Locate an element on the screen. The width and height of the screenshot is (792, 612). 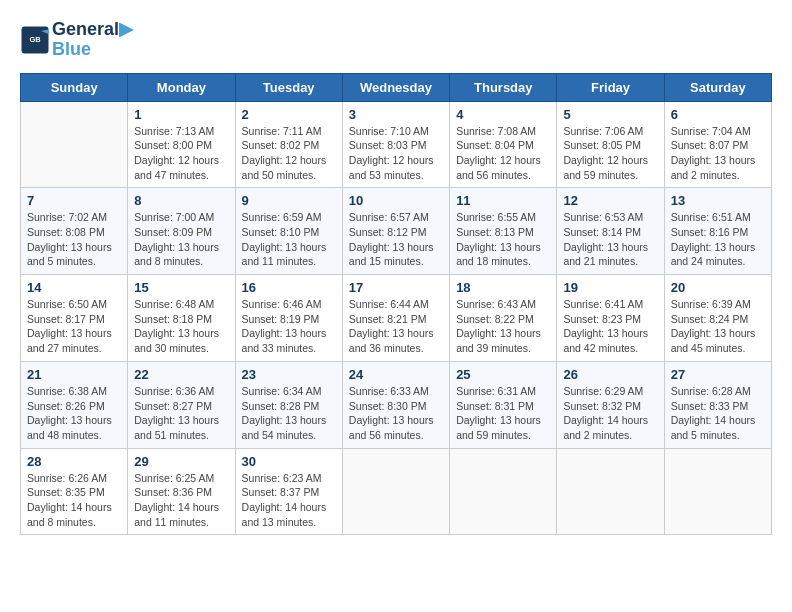
day-number: 24 is located at coordinates (396, 374).